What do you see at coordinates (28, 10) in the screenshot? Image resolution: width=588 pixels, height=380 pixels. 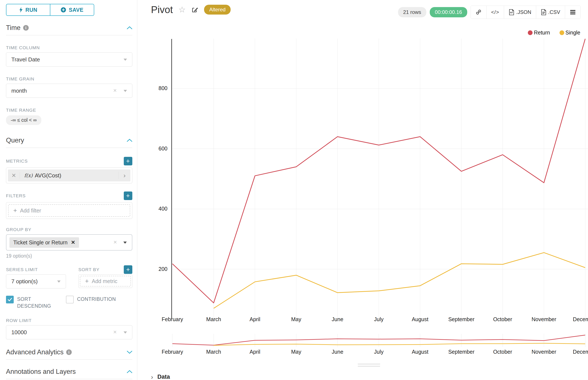 I see `run-button: RUN` at bounding box center [28, 10].